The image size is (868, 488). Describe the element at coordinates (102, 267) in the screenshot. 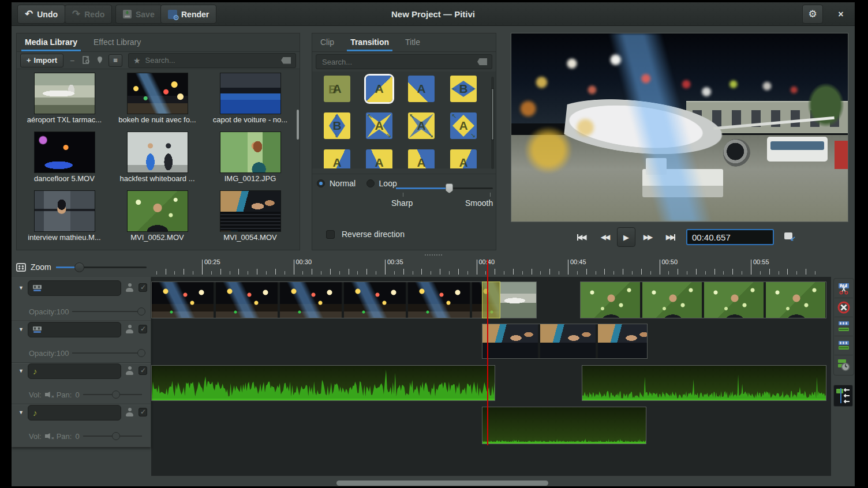

I see `zoom-slider` at that location.